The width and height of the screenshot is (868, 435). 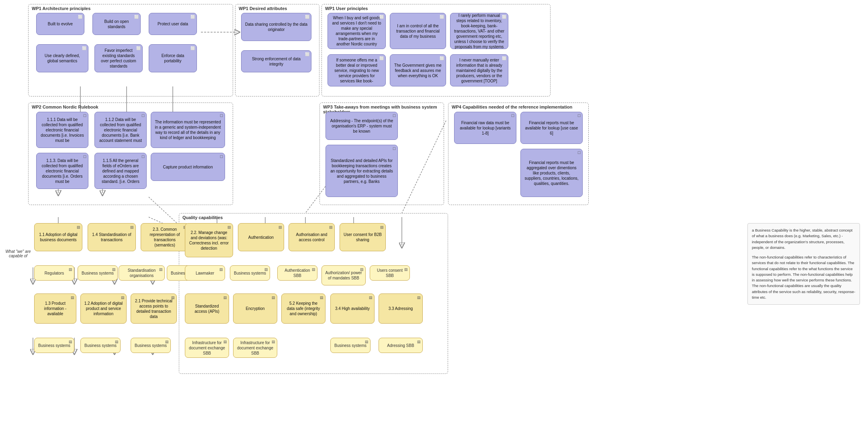 I want to click on protect-user-card: Protect user data ⬜, so click(x=173, y=24).